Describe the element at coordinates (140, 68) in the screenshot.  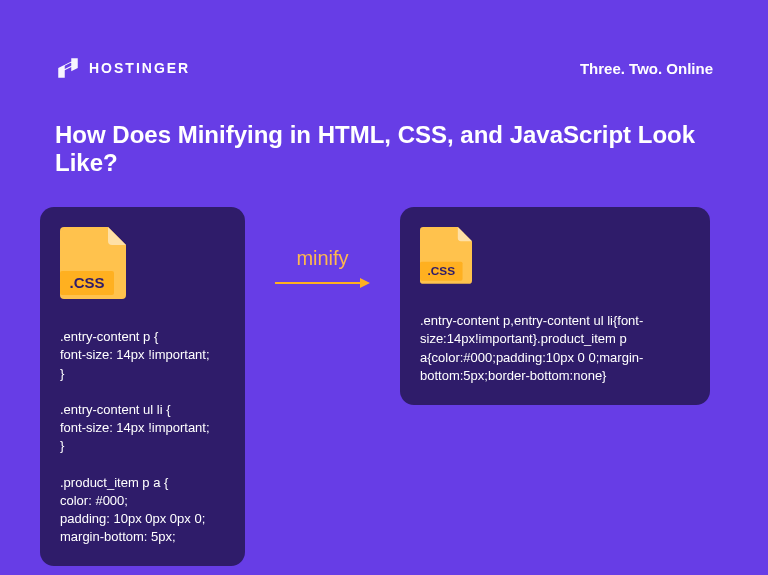
I see `brand-name: HOSTINGER` at that location.